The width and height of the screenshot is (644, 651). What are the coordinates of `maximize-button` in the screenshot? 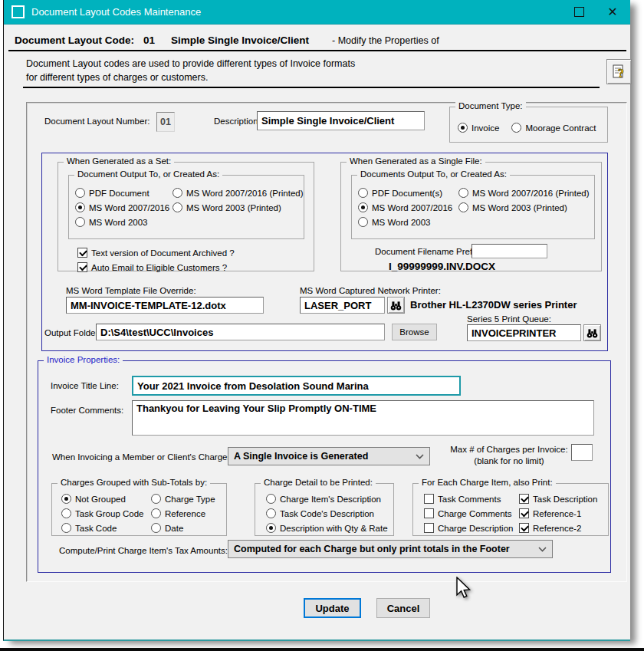 It's located at (579, 12).